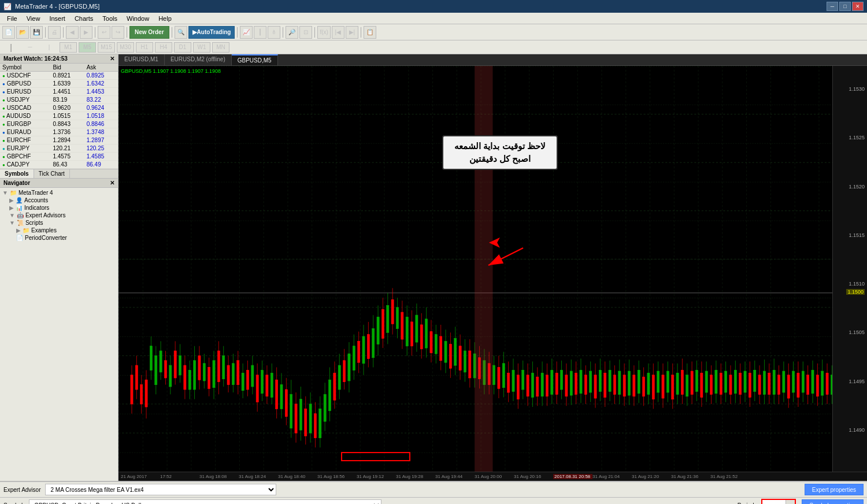  I want to click on bottom-panel: Expert Advisor 2 MA Crosses Mega filter …, so click(433, 492).